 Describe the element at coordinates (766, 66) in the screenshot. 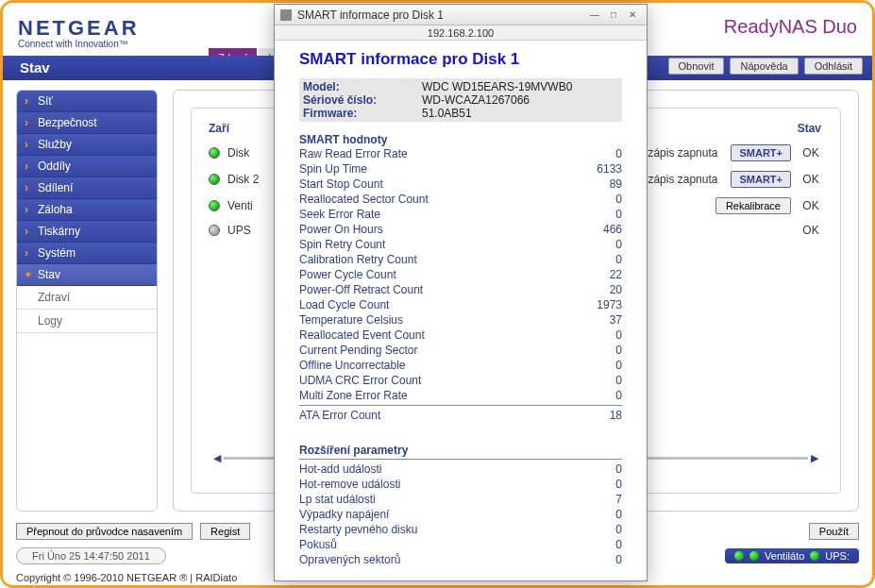

I see `bar-actions: Obnovit Nápověda Odhlásit` at that location.